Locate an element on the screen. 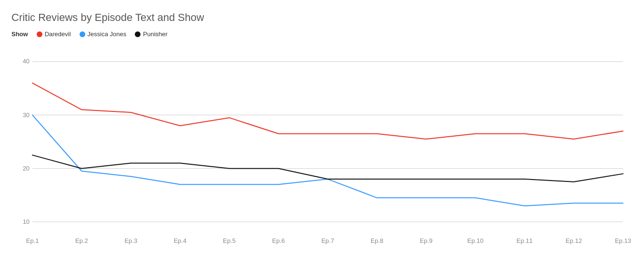  legend-item-punisher: Punisher is located at coordinates (151, 34).